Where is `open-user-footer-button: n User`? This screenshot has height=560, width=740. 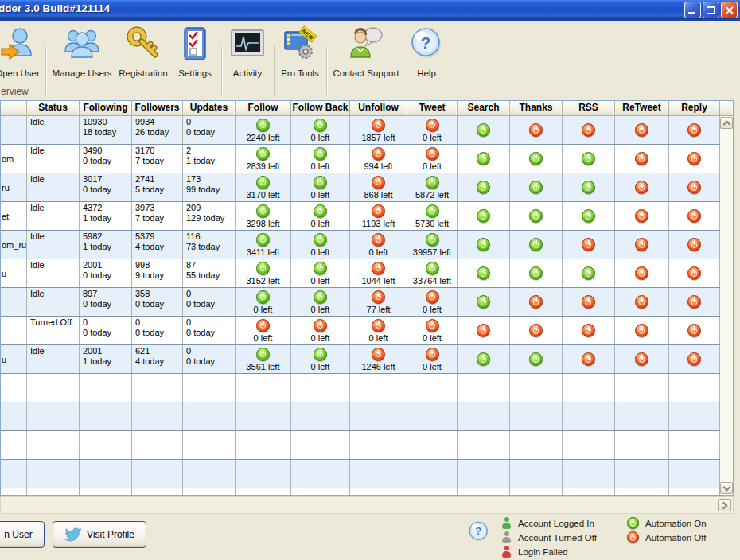 open-user-footer-button: n User is located at coordinates (22, 535).